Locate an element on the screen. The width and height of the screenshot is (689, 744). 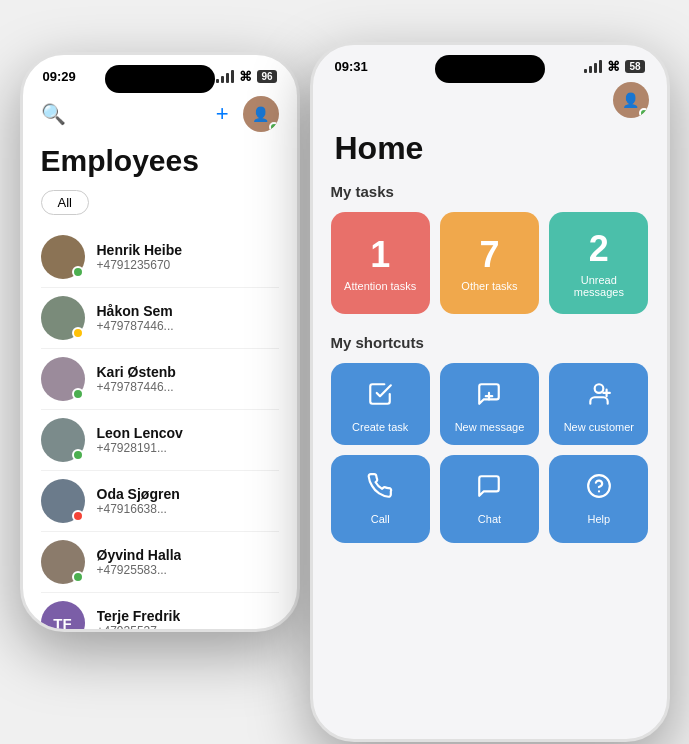
employee-info: Oda Sjøgren +47916638... is located at coordinates (138, 501).